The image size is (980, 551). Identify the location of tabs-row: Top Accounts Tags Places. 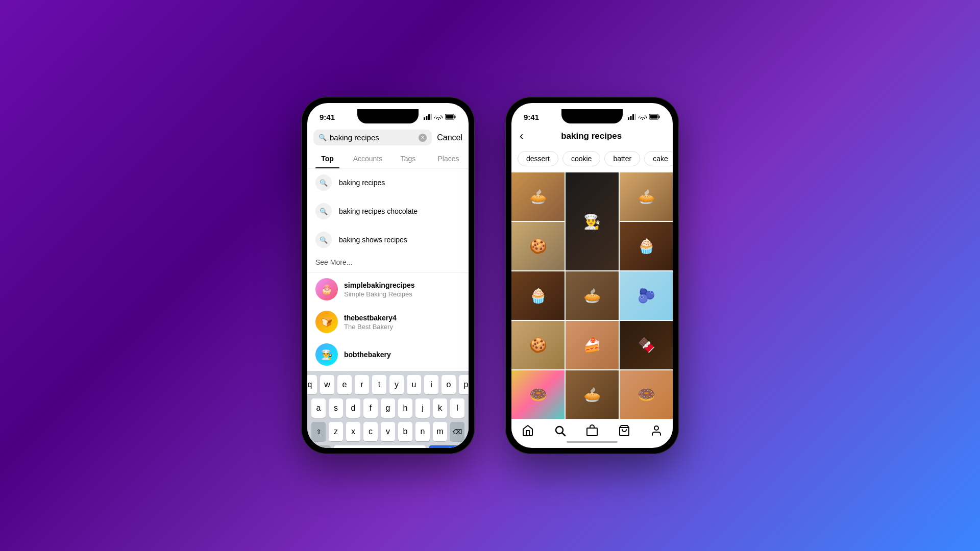
(388, 159).